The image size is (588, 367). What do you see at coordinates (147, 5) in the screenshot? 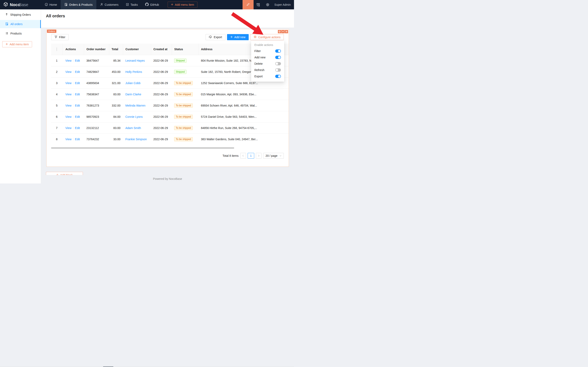
I see `topbar: NocoBase Home Orders & Products Customer…` at bounding box center [147, 5].